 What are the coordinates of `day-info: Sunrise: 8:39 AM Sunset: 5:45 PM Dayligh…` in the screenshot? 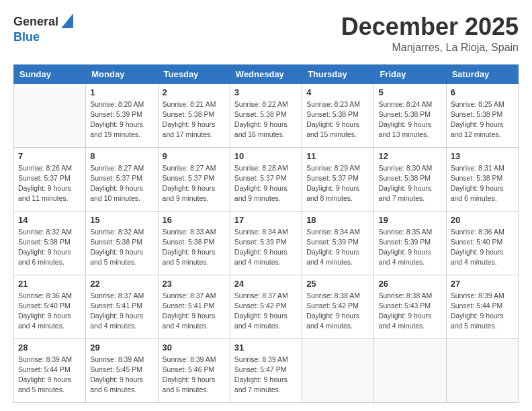 It's located at (122, 375).